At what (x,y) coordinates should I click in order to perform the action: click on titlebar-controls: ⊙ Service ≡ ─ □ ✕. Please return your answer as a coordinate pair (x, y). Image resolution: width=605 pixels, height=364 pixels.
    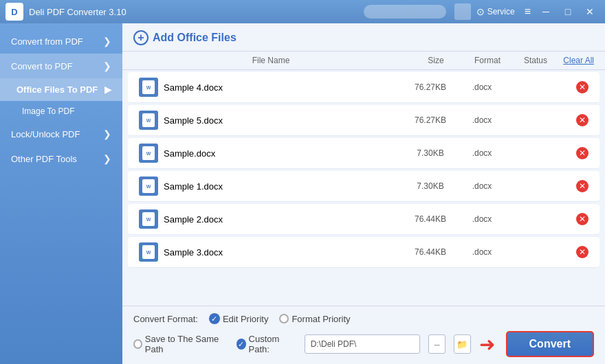
    Looking at the image, I should click on (481, 12).